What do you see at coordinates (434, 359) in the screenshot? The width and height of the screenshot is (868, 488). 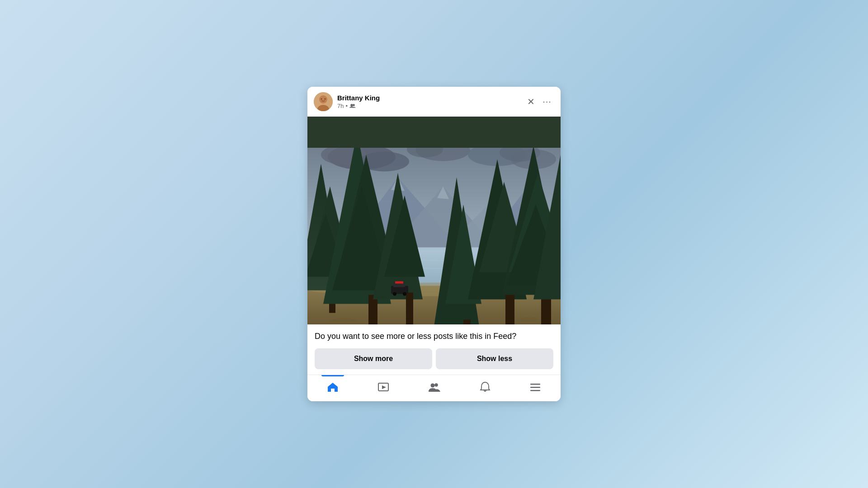 I see `action-buttons: Show more Show less` at bounding box center [434, 359].